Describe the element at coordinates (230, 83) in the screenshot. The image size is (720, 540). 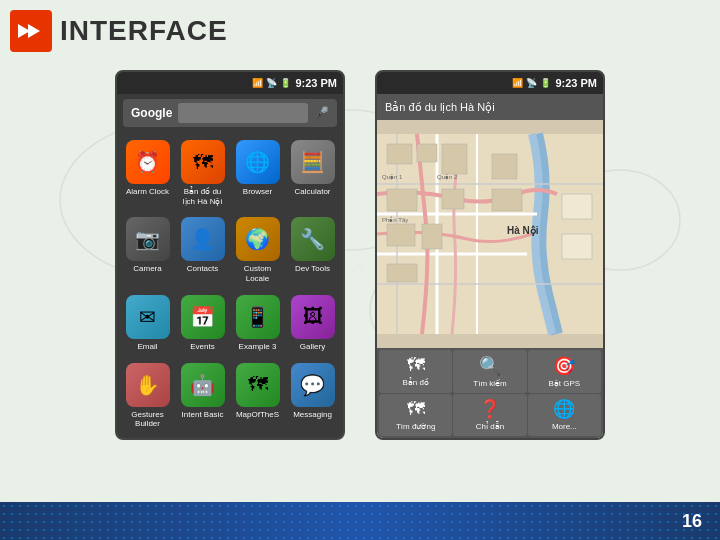
I see `left-status-bar: 📶 📡 🔋 9:23 PM` at that location.